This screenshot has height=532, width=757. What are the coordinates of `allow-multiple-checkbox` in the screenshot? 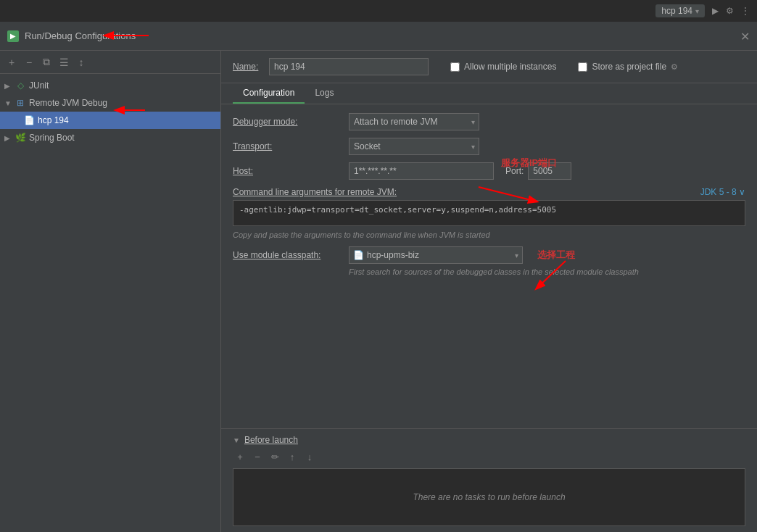 It's located at (455, 67).